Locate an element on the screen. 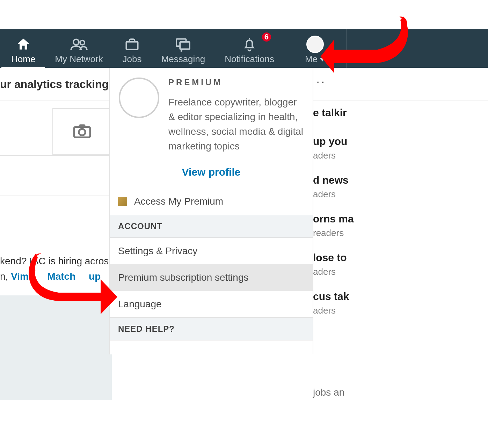  dropdown-section-help: NEED HELP? is located at coordinates (211, 329).